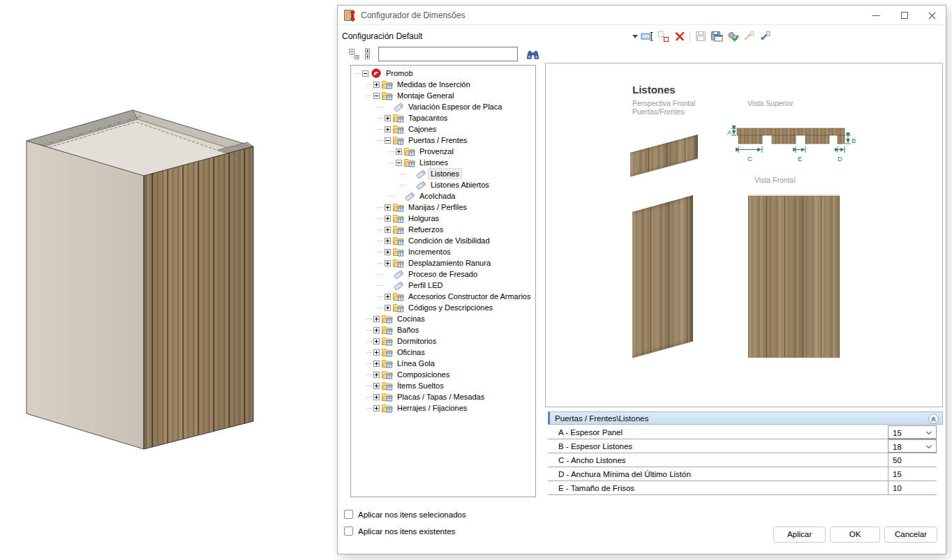 This screenshot has height=560, width=952. I want to click on parameter-value-dropdown: 15, so click(912, 432).